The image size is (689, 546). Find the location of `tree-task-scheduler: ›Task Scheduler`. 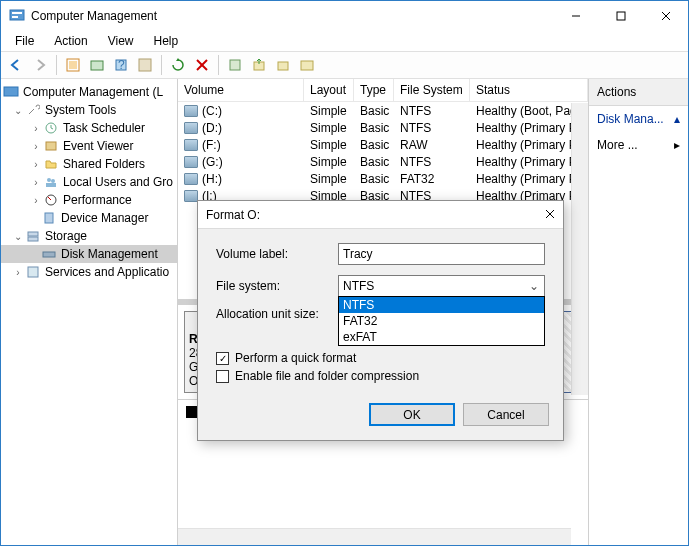

tree-task-scheduler: ›Task Scheduler is located at coordinates (89, 128).